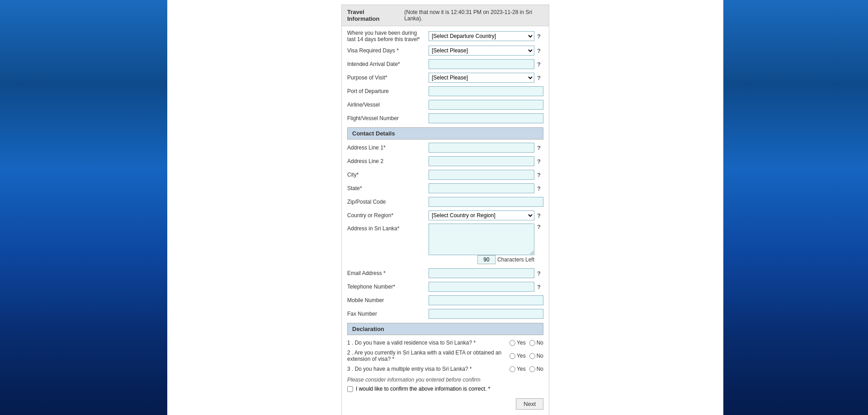 The height and width of the screenshot is (415, 868). What do you see at coordinates (388, 91) in the screenshot?
I see `port-of-departure-label: Port of Departure` at bounding box center [388, 91].